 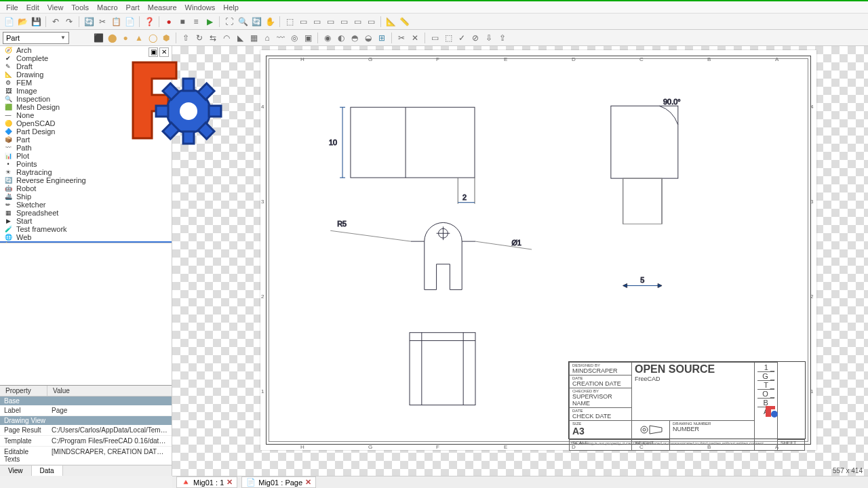 I want to click on undo-icon: ↶, so click(x=56, y=22).